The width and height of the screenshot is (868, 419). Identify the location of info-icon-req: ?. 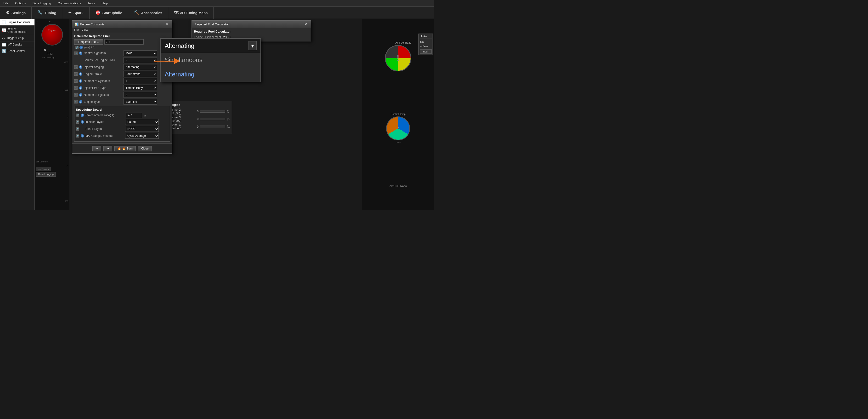
(81, 48).